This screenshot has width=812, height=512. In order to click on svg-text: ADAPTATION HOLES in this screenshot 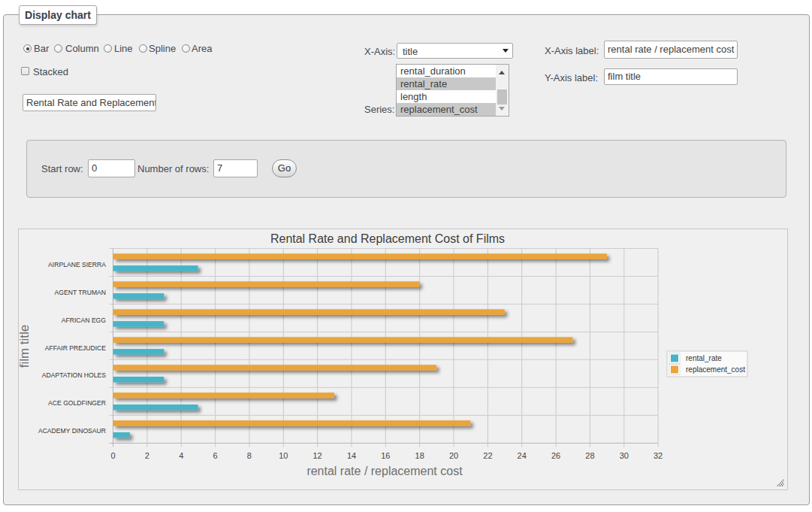, I will do `click(74, 375)`.